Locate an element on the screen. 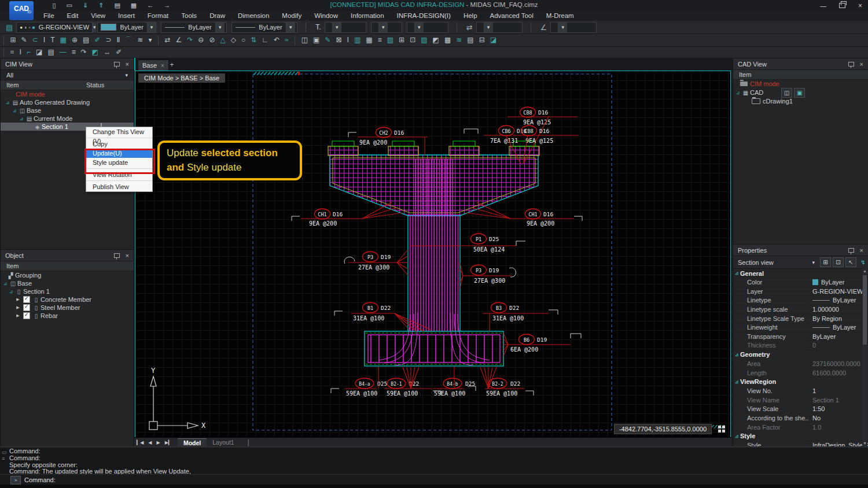  menu-help: Help is located at coordinates (470, 16).